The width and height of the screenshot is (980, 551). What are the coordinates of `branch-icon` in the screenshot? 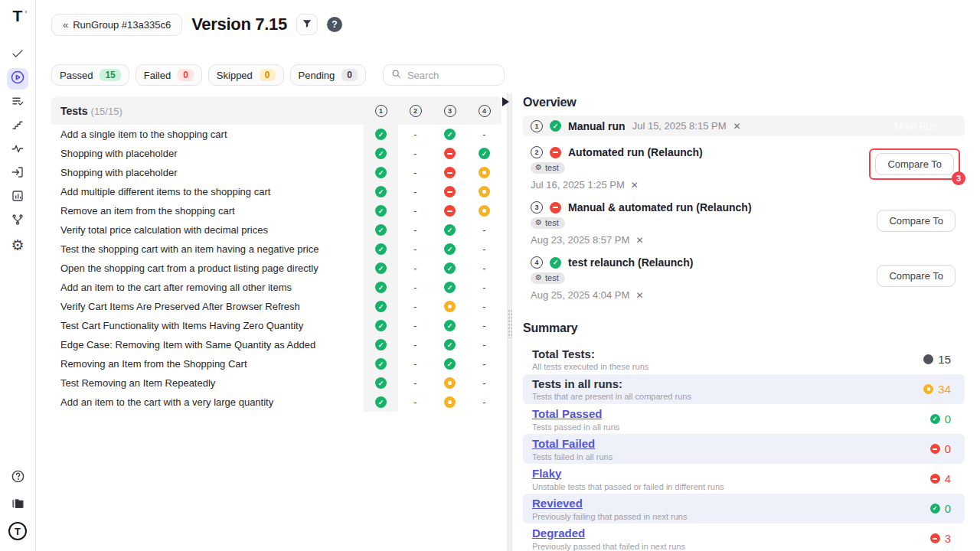 It's located at (18, 221).